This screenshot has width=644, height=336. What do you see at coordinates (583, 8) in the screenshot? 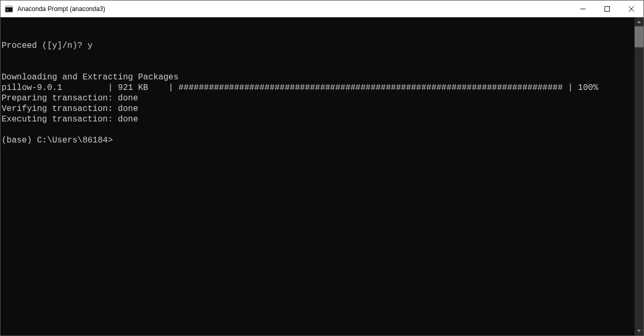
I see `minimize-button` at bounding box center [583, 8].